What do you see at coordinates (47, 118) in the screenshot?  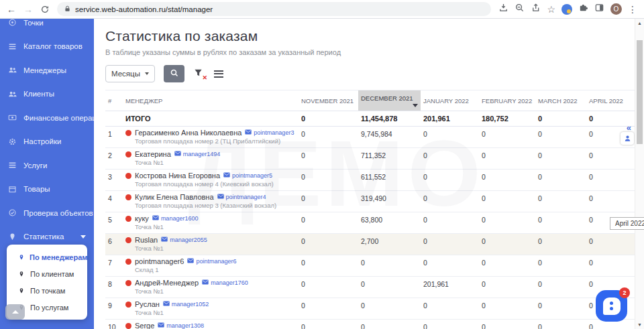 I see `sidebar-item: Финансовые операции` at bounding box center [47, 118].